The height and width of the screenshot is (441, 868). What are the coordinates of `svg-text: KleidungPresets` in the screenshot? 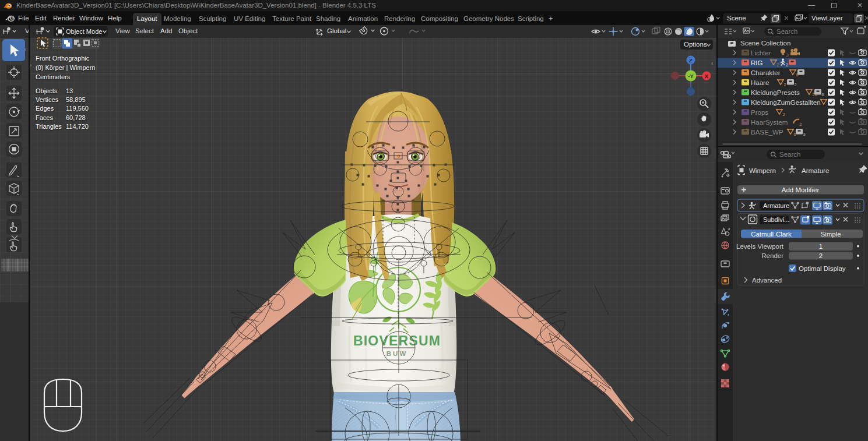 It's located at (775, 93).